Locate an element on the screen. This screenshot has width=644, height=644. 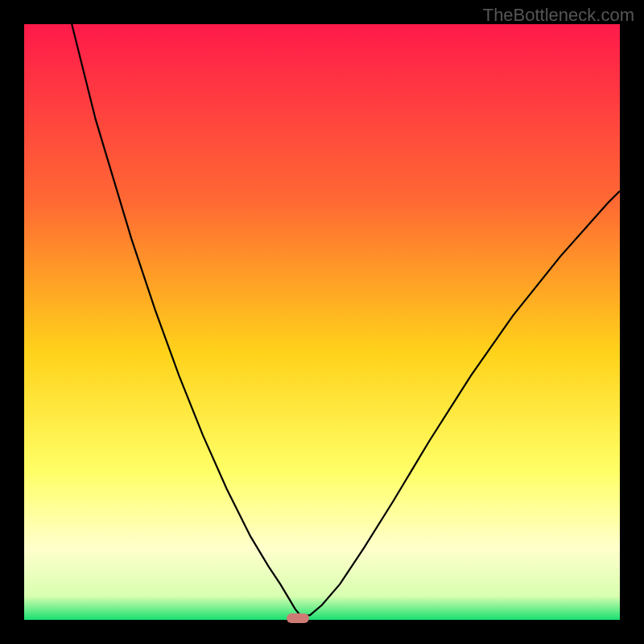
watermark-text: TheBottleneck.com is located at coordinates (559, 15).